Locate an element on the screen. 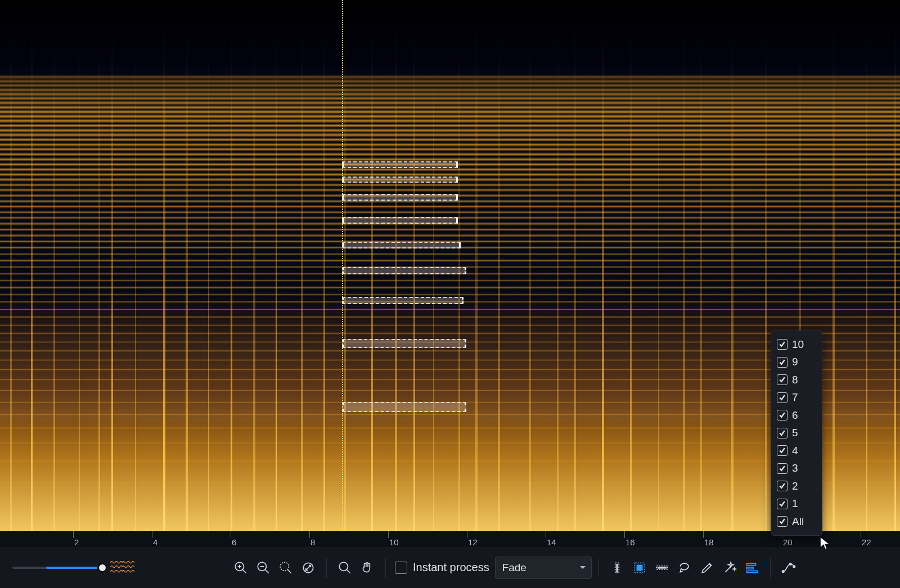 This screenshot has width=900, height=588. harmonics-item-label: 7 is located at coordinates (795, 397).